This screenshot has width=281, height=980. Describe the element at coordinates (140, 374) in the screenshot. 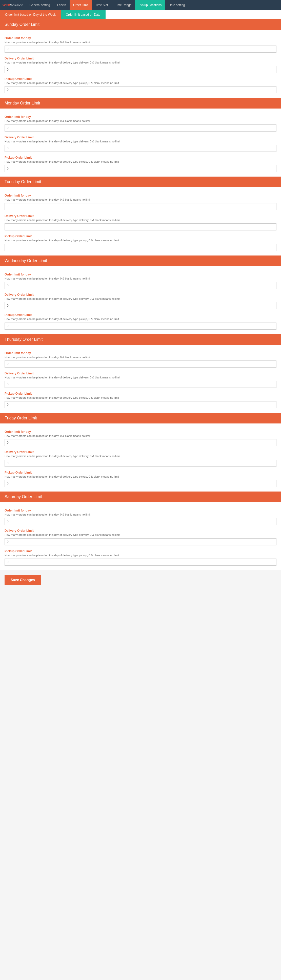

I see `day-section-4: Thursday Order LimitOrder limit for dayH…` at that location.